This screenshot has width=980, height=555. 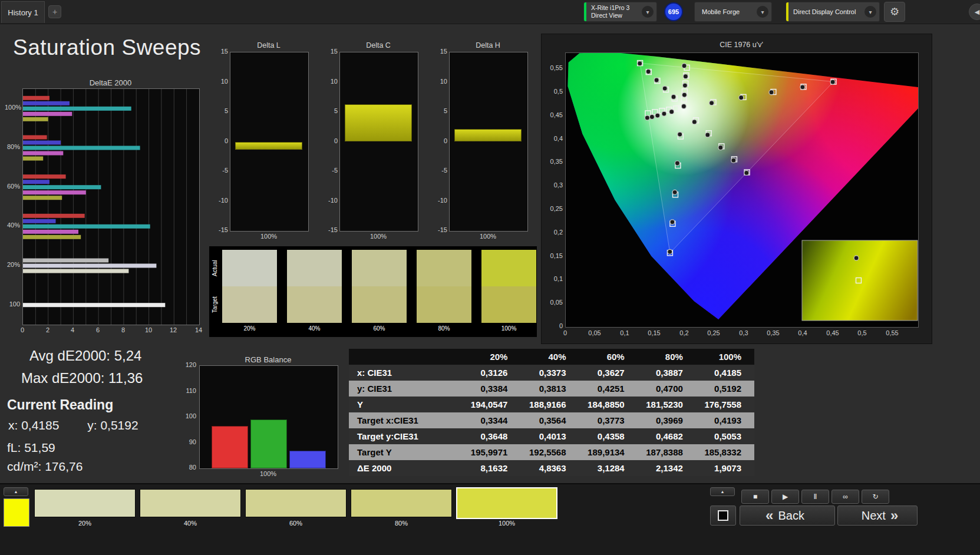 I want to click on pause-button: Ⅱ, so click(x=816, y=497).